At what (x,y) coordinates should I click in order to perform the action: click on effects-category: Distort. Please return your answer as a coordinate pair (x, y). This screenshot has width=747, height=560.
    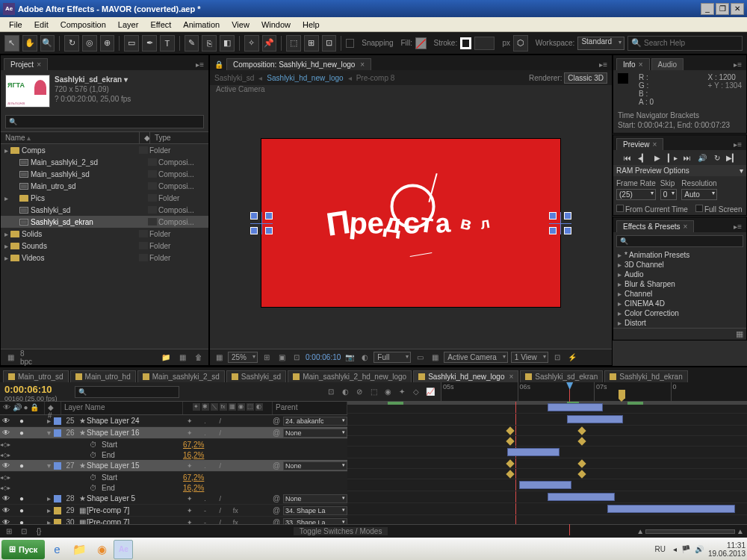
    Looking at the image, I should click on (680, 323).